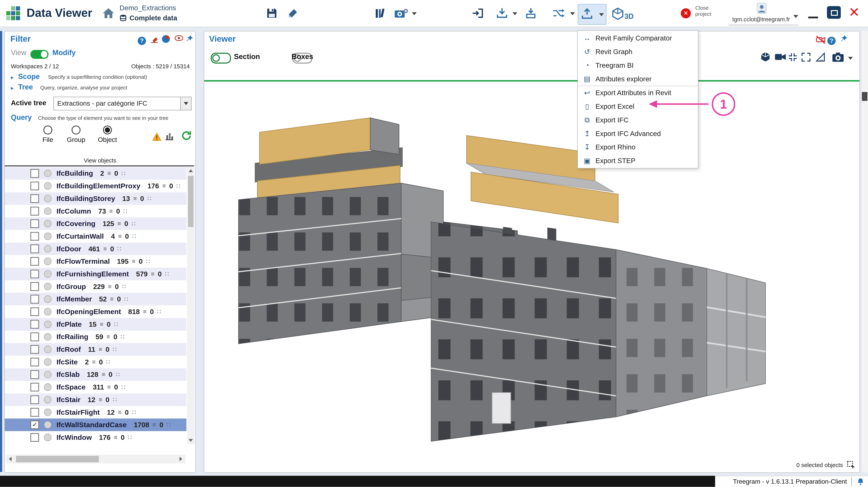  What do you see at coordinates (638, 161) in the screenshot?
I see `menu-item: ▣ Export STEP` at bounding box center [638, 161].